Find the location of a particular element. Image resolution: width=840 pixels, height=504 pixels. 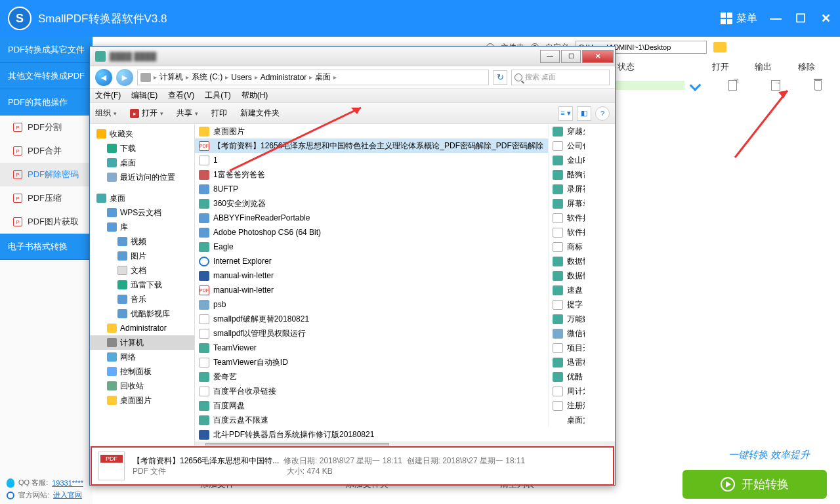

tree-item: Administrator is located at coordinates (142, 328).